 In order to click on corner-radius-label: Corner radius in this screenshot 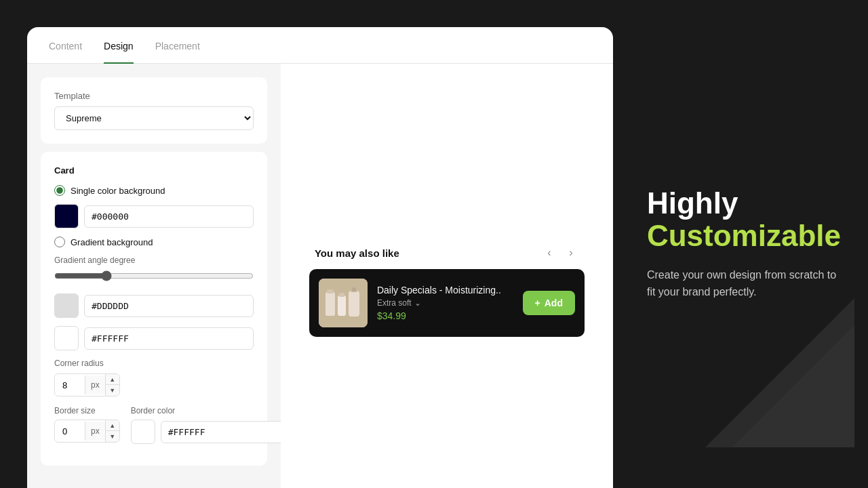, I will do `click(154, 363)`.